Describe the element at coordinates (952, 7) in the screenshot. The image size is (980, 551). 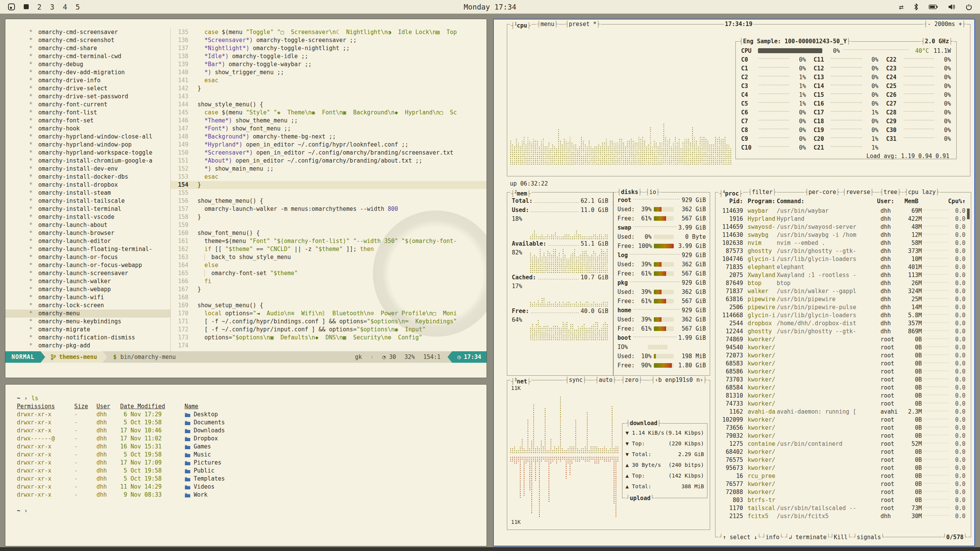
I see `volume-icon` at that location.